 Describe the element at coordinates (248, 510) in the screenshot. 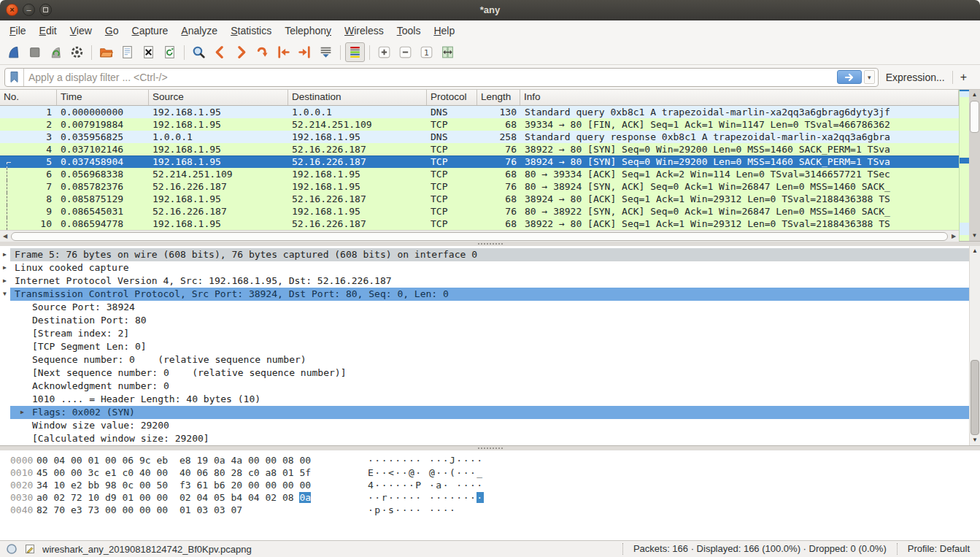

I see `hex-bytes: 01 03 03 07` at that location.